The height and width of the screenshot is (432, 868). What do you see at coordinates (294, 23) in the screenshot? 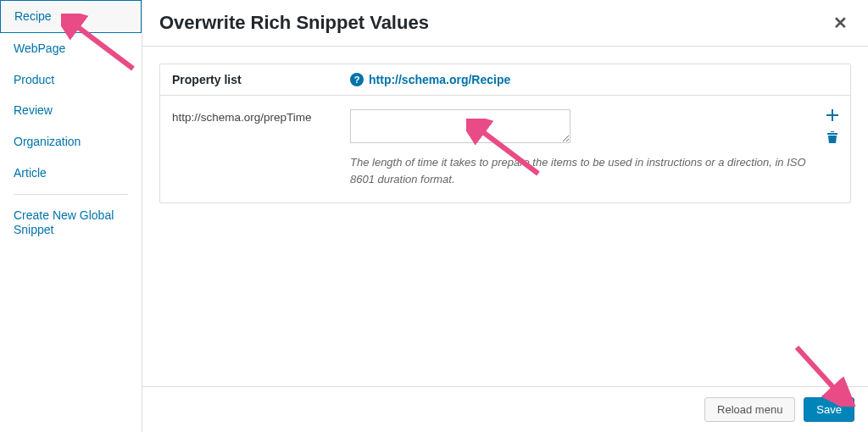
I see `page-title: Overwrite Rich Snippet Values` at bounding box center [294, 23].